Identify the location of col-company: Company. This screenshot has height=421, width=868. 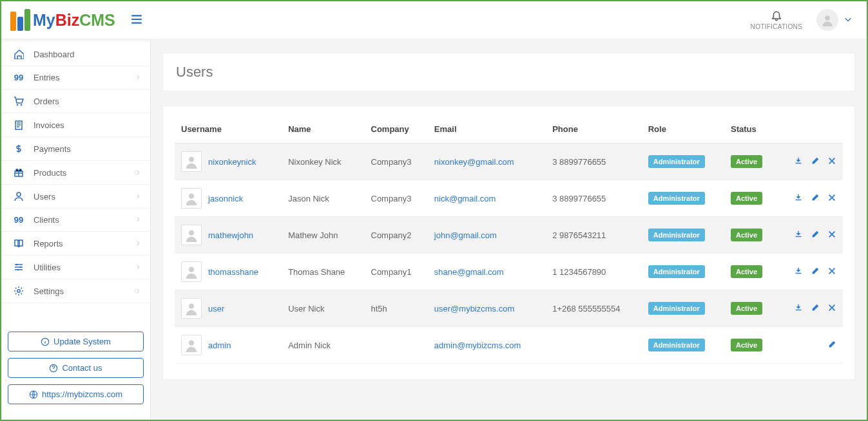
(396, 129).